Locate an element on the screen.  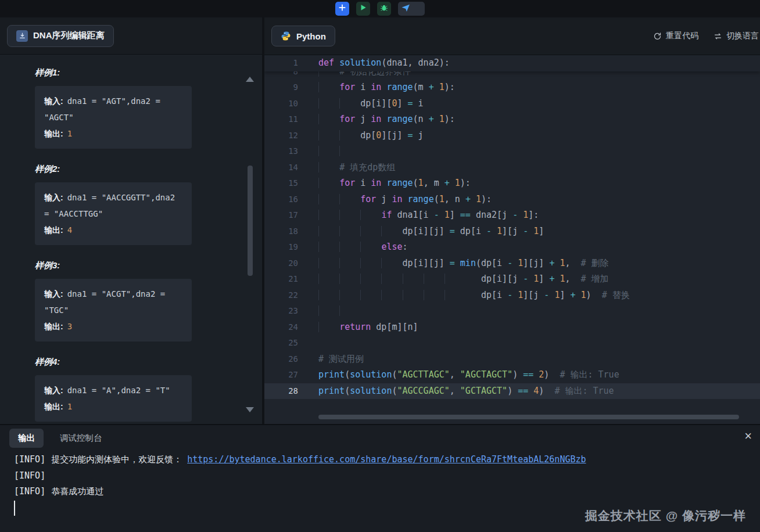
example-input-line: 输入:dna1 = "A",dna2 = "T" is located at coordinates (113, 390).